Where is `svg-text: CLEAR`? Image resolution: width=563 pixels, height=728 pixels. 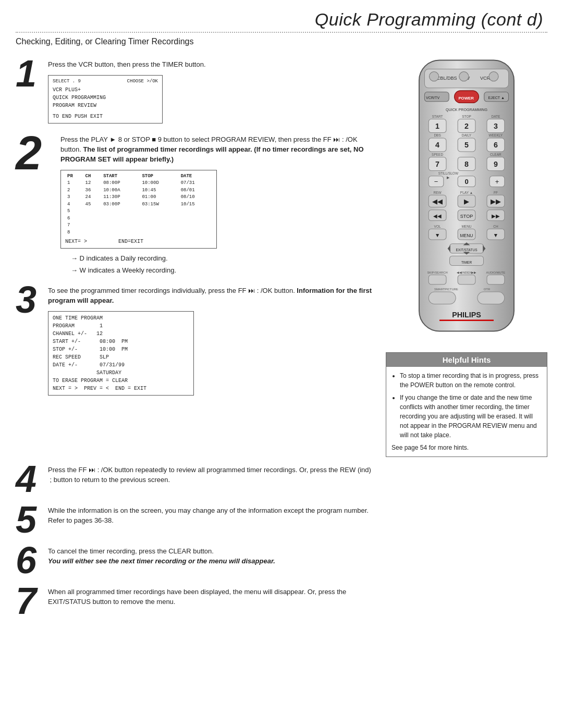 svg-text: CLEAR is located at coordinates (496, 154).